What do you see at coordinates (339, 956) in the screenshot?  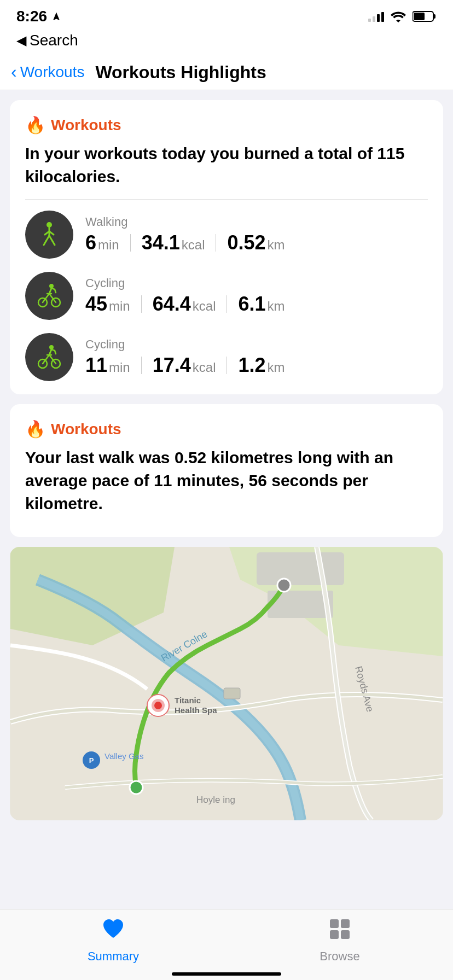 I see `tab-browse-label: Browse` at bounding box center [339, 956].